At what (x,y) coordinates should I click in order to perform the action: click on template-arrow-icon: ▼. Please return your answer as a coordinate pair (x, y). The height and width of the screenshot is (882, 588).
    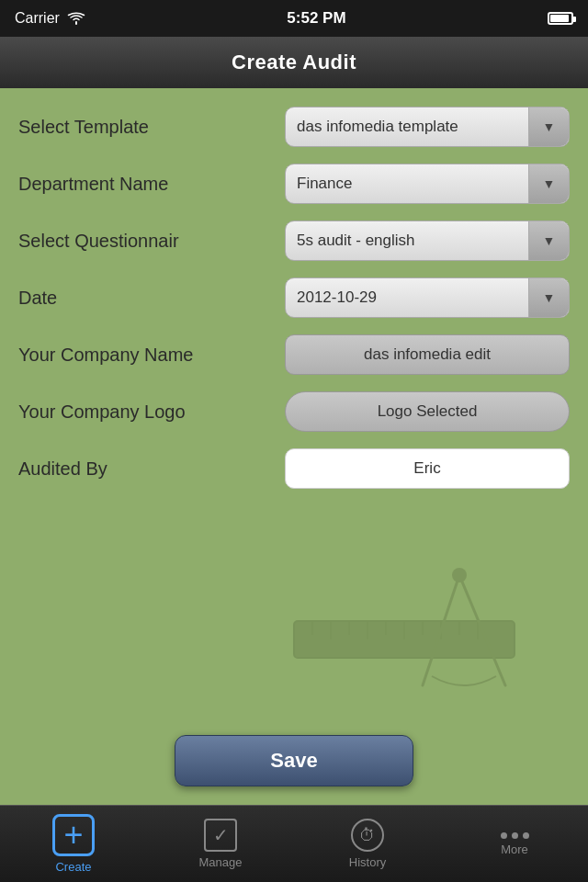
    Looking at the image, I should click on (548, 127).